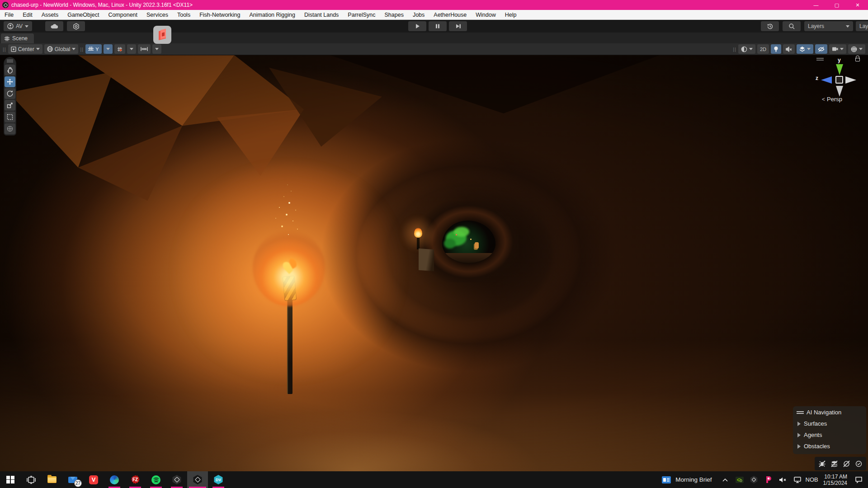 This screenshot has width=868, height=488. I want to click on grid-settings-dropdown, so click(108, 49).